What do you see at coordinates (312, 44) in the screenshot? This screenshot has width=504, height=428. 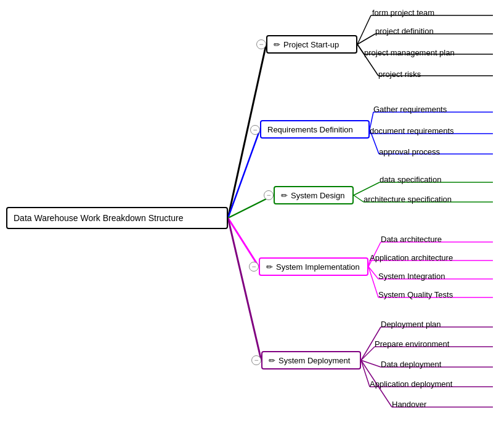 I see `project-node: ✏ Project Start-up` at bounding box center [312, 44].